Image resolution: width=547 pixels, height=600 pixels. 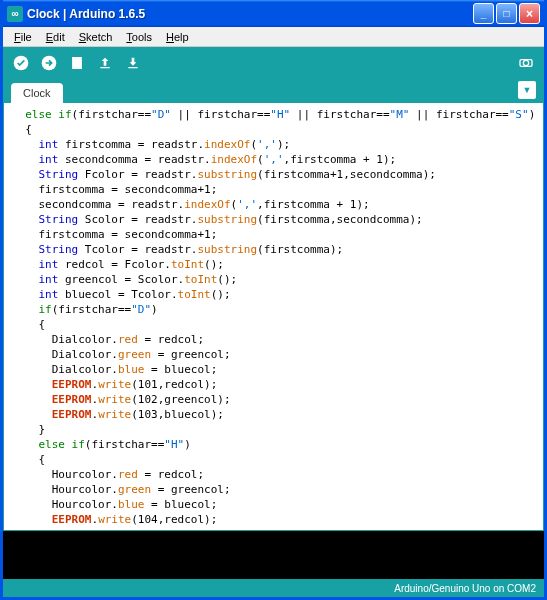 I want to click on upload-icon, so click(x=105, y=63).